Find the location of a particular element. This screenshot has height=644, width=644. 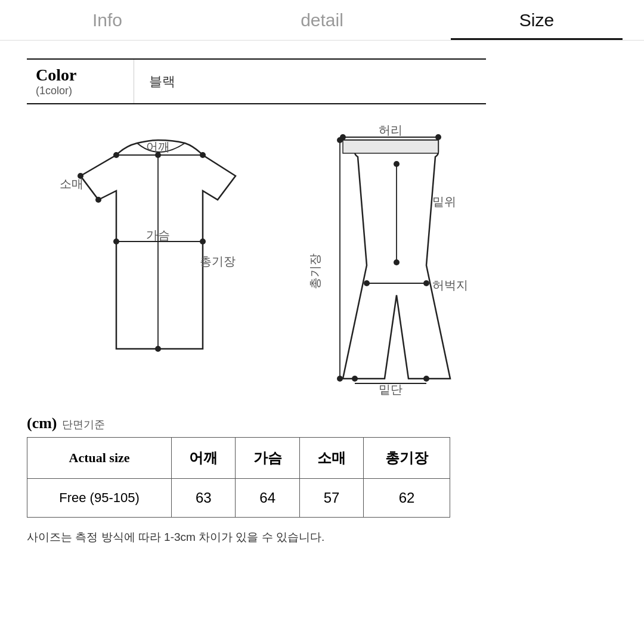

color-table: Color (1color) 블랙 is located at coordinates (256, 81).